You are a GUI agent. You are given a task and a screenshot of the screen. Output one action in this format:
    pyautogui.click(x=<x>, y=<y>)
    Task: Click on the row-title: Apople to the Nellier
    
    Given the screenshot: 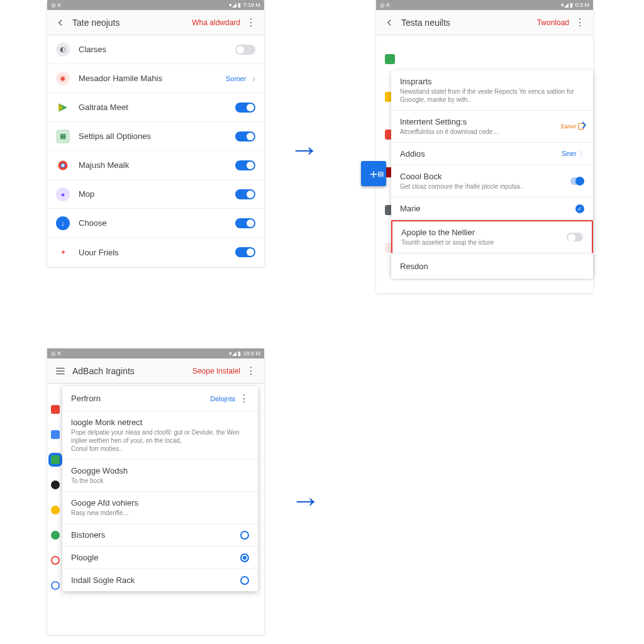 What is the action you would take?
    pyautogui.click(x=484, y=233)
    